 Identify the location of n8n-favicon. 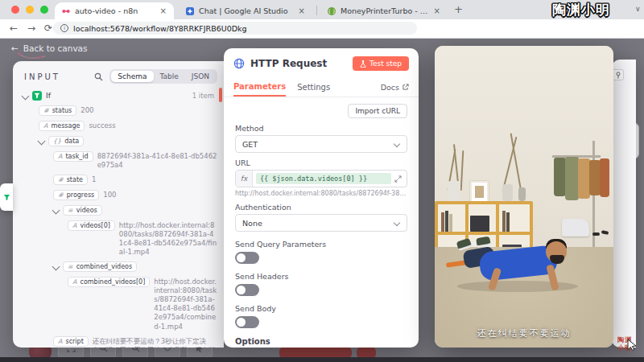
(66, 11).